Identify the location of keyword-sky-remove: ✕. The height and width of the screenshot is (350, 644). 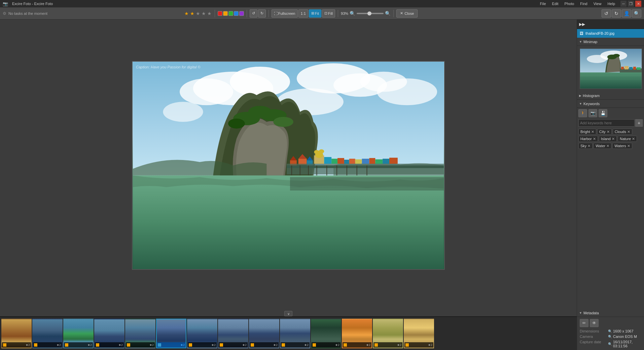
(589, 146).